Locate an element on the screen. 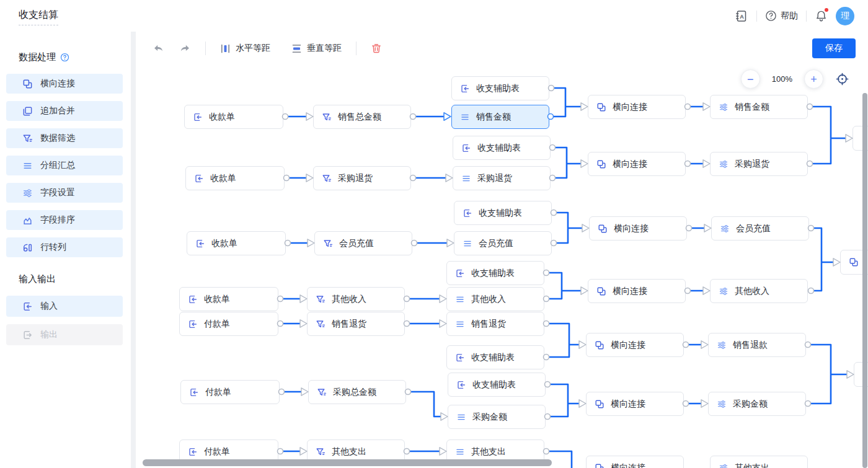  horizontal-spacing-button: 水平等距 is located at coordinates (246, 48).